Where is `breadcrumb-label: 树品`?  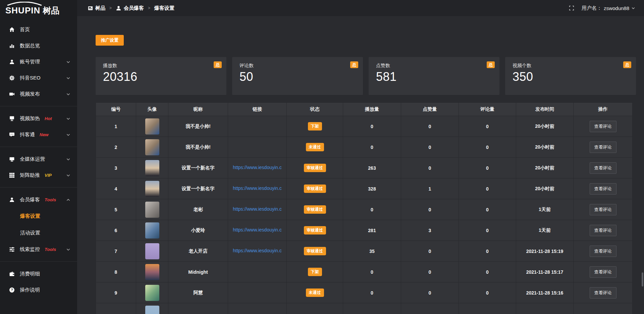 breadcrumb-label: 树品 is located at coordinates (100, 8).